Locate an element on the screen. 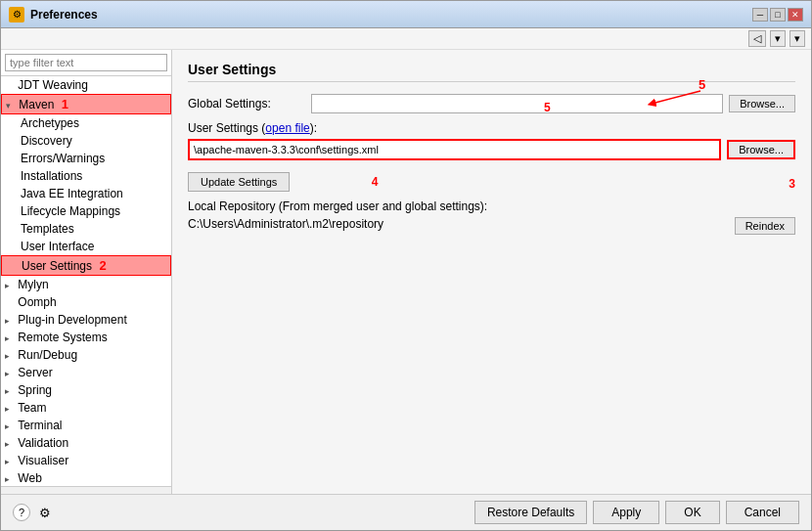 The image size is (812, 531). title-bar-left: ⚙ Preferences is located at coordinates (53, 15).